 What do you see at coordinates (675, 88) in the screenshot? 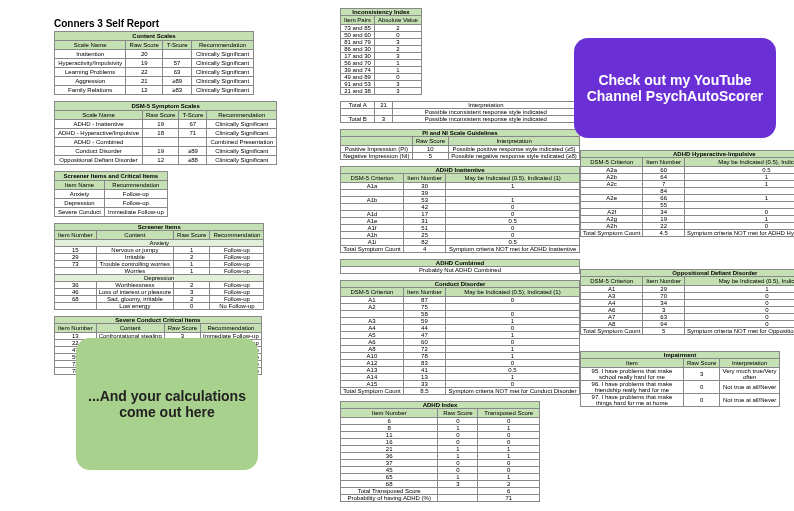
I see `youtube-callout: Check out my YouTube Channel PsychAutoSc…` at bounding box center [675, 88].